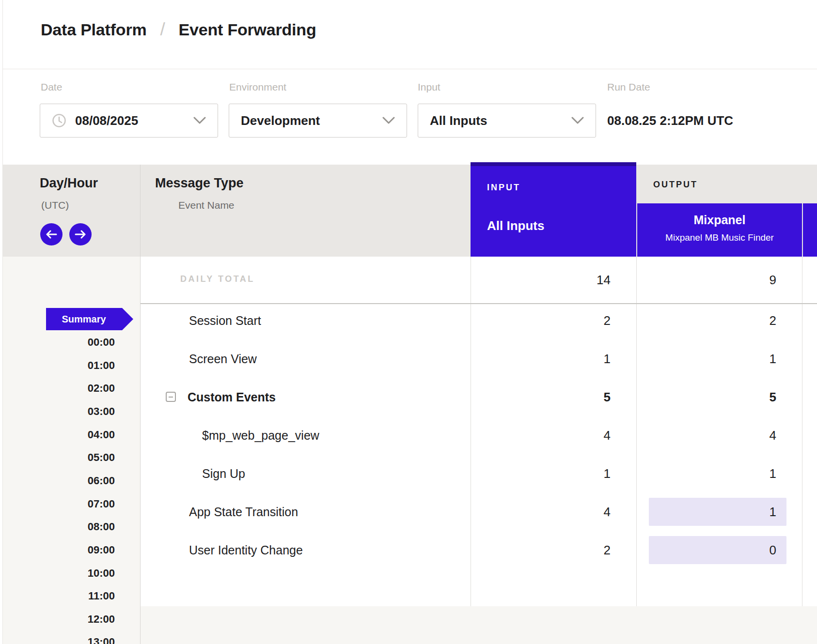 The width and height of the screenshot is (817, 644). I want to click on header-divider, so click(410, 69).